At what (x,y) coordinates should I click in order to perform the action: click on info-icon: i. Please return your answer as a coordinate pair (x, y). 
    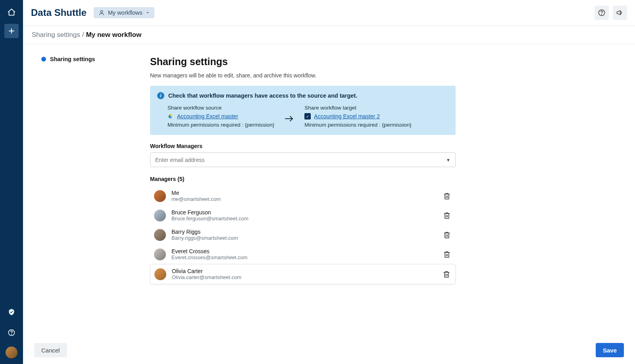
    Looking at the image, I should click on (161, 96).